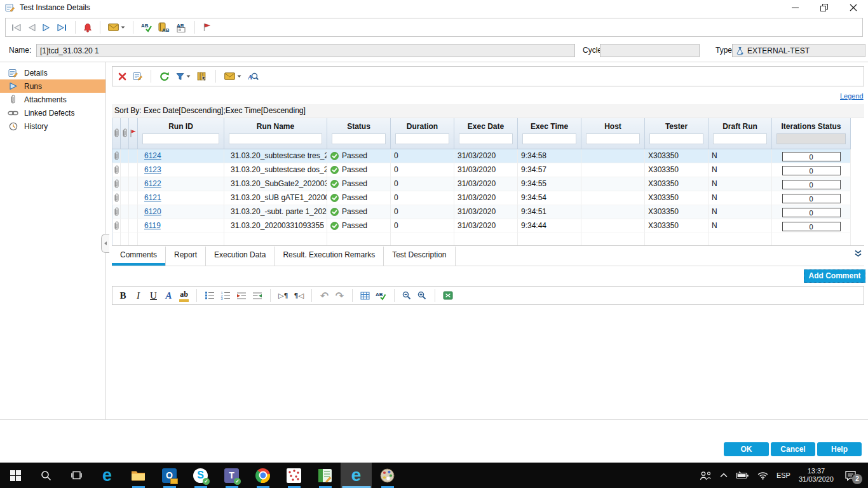 The image size is (868, 488). I want to click on taskbar-app-internet-explorer, so click(356, 475).